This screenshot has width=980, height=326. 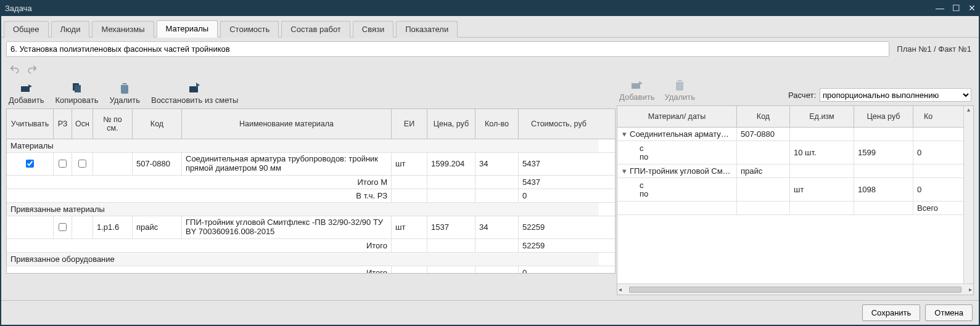 I want to click on right-add-label: Добавить, so click(x=636, y=97).